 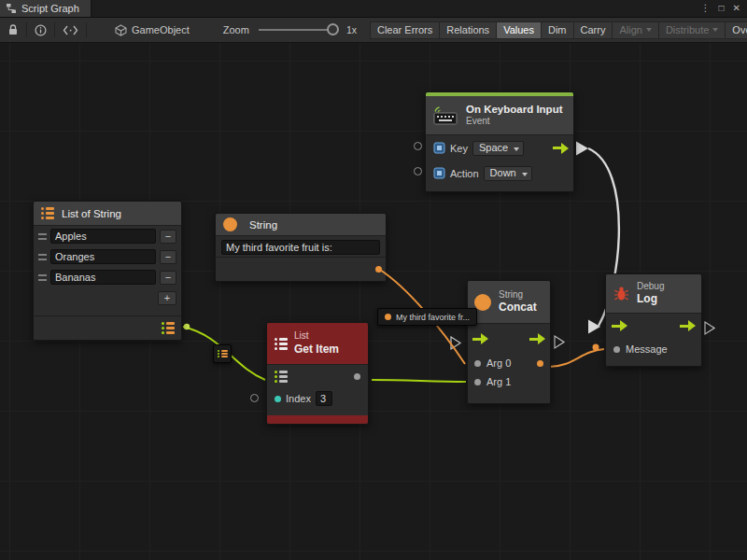 What do you see at coordinates (508, 174) in the screenshot?
I see `action-dropdown: Down` at bounding box center [508, 174].